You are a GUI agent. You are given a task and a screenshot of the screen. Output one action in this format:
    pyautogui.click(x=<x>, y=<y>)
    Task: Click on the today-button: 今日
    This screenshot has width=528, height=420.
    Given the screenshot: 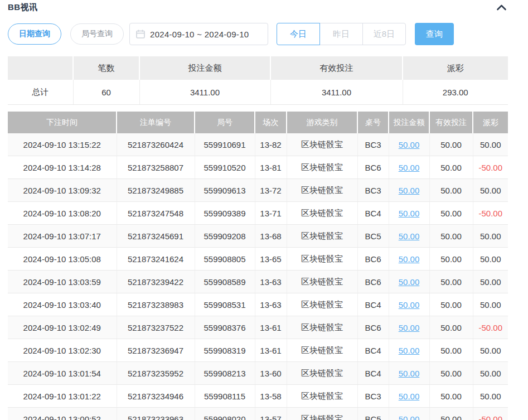 What is the action you would take?
    pyautogui.click(x=298, y=34)
    